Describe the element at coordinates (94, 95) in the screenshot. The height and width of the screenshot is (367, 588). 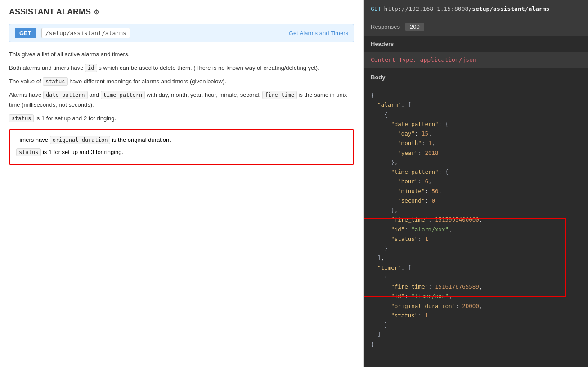
I see `desc-line4-mid: and` at that location.